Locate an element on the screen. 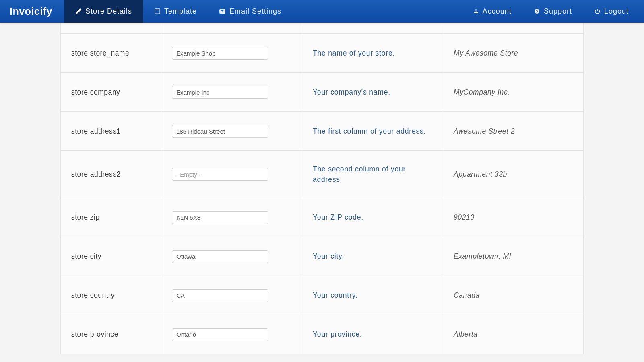 This screenshot has width=644, height=362. key-zip: store.zip is located at coordinates (111, 218).